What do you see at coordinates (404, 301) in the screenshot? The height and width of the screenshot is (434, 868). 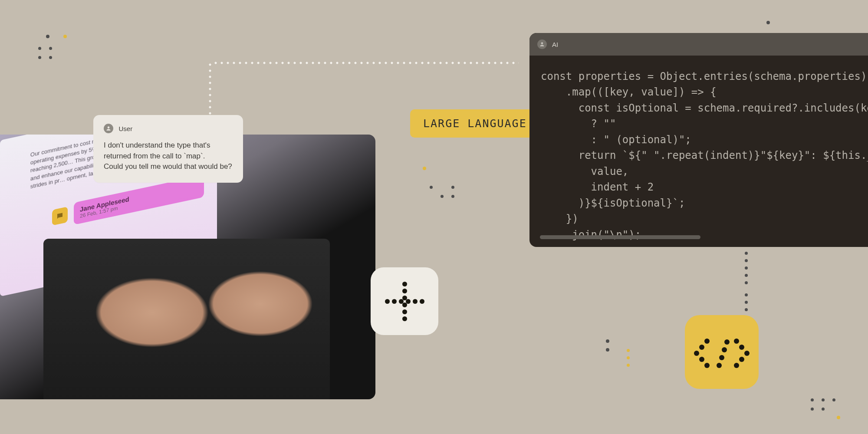 I see `plus-tile-icon` at bounding box center [404, 301].